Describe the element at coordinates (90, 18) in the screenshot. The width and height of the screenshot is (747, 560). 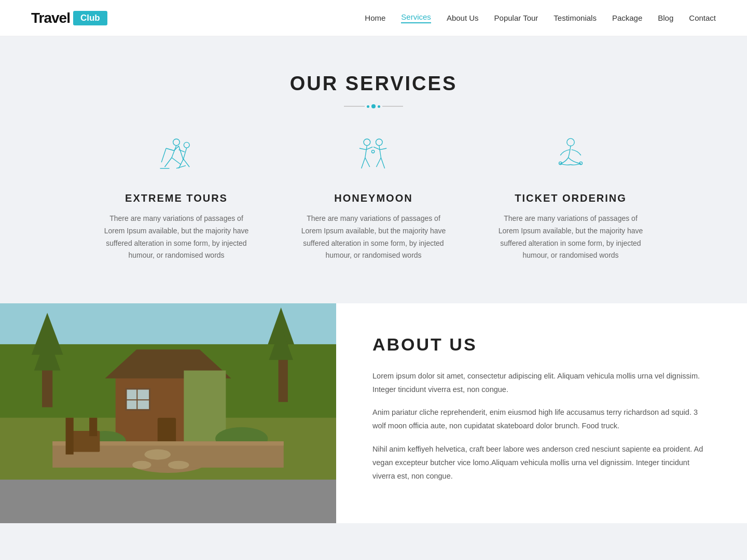
I see `logo-club-text: Club` at that location.